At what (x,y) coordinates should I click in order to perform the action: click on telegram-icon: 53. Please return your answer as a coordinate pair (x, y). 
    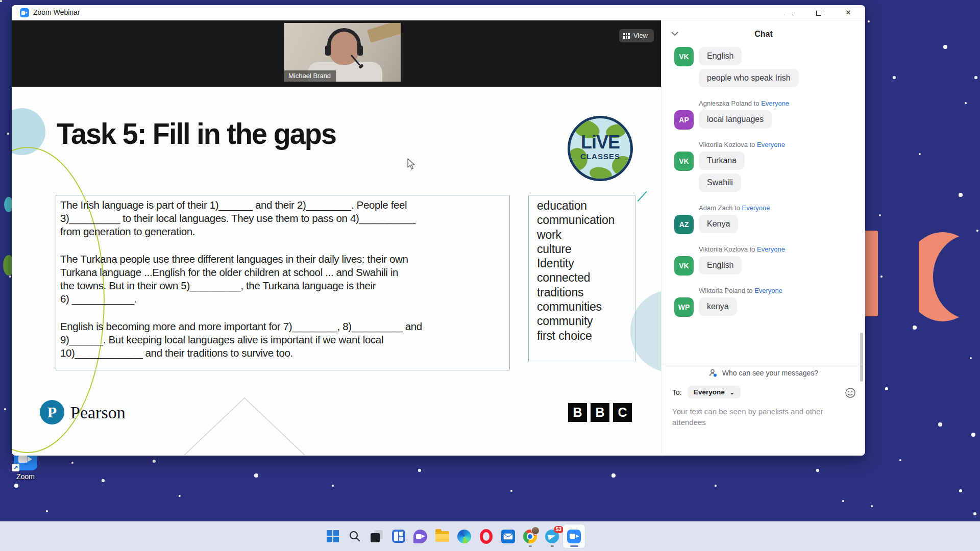
    Looking at the image, I should click on (552, 537).